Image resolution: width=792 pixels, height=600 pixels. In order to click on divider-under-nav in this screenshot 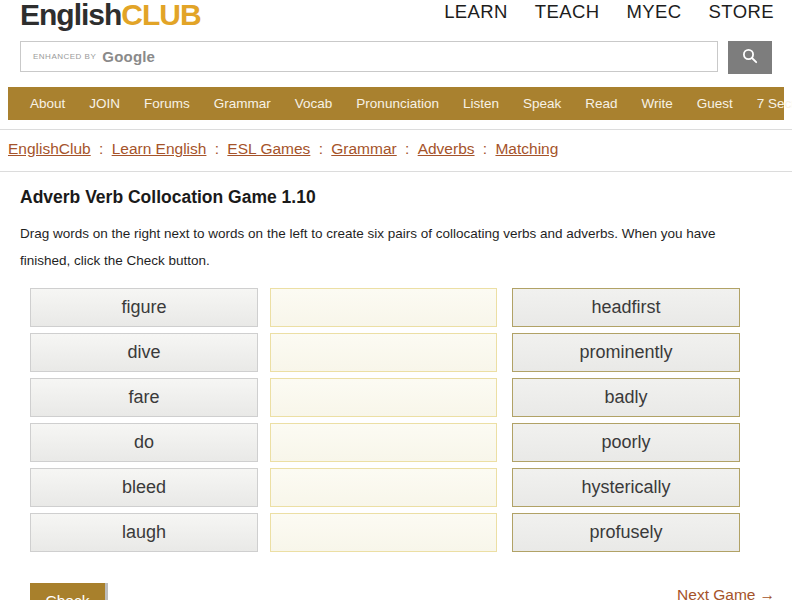, I will do `click(396, 130)`.